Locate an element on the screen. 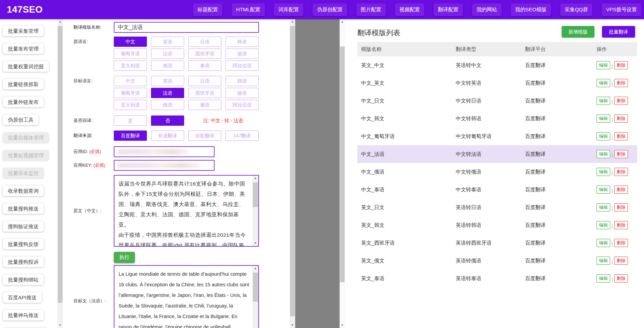 The image size is (644, 328). nav-item-collect-qq-group: 采集QQ群 is located at coordinates (576, 10).